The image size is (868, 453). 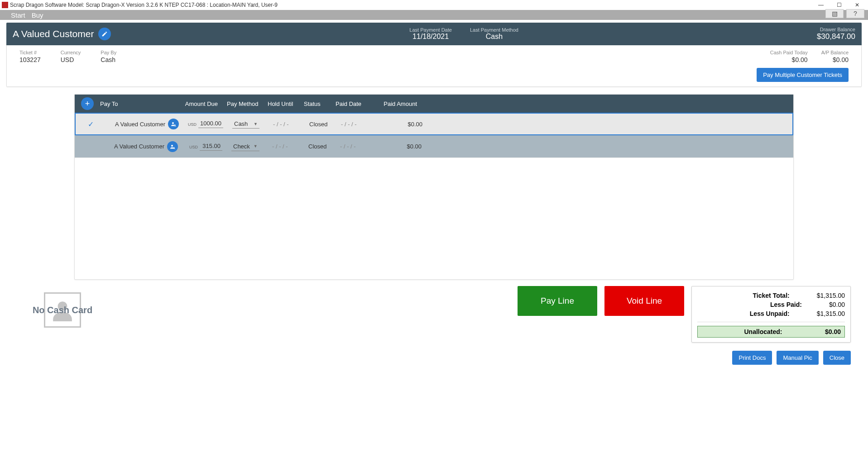 What do you see at coordinates (833, 332) in the screenshot?
I see `unallocated-value: $0.00` at bounding box center [833, 332].